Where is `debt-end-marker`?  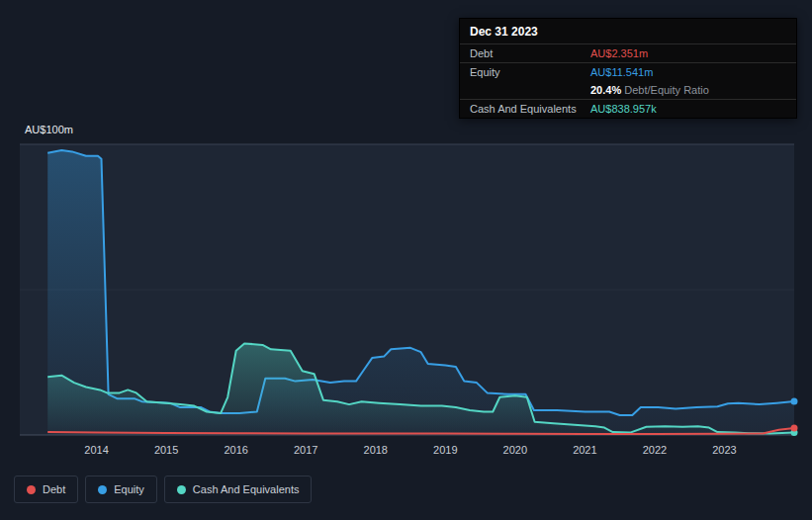
debt-end-marker is located at coordinates (795, 429).